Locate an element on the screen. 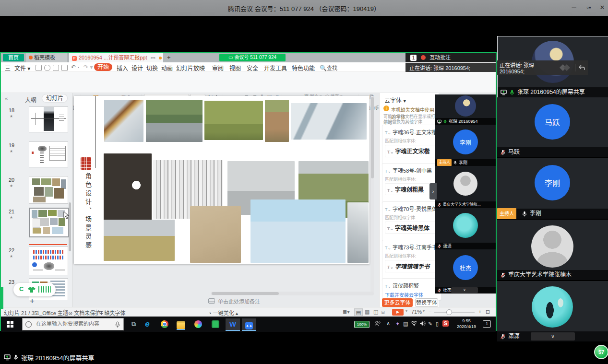 Image resolution: width=608 pixels, height=364 pixels. menu-security: 安全 is located at coordinates (252, 68).